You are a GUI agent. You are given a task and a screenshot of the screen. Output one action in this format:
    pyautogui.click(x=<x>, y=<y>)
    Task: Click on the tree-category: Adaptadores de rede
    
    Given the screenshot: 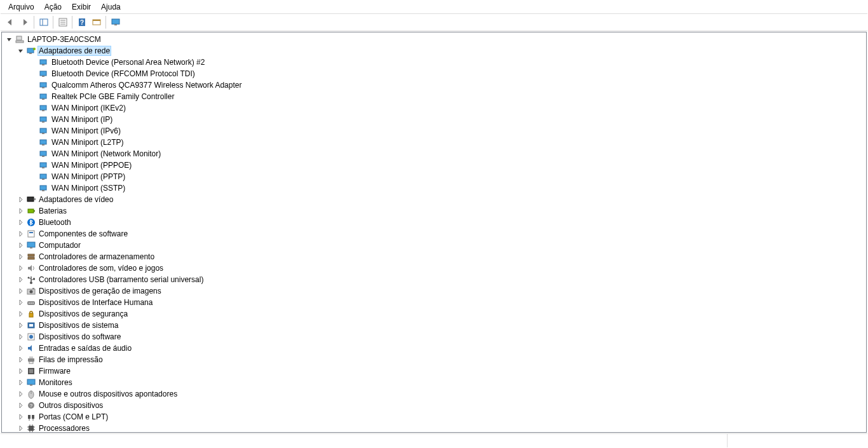 What is the action you would take?
    pyautogui.click(x=434, y=51)
    